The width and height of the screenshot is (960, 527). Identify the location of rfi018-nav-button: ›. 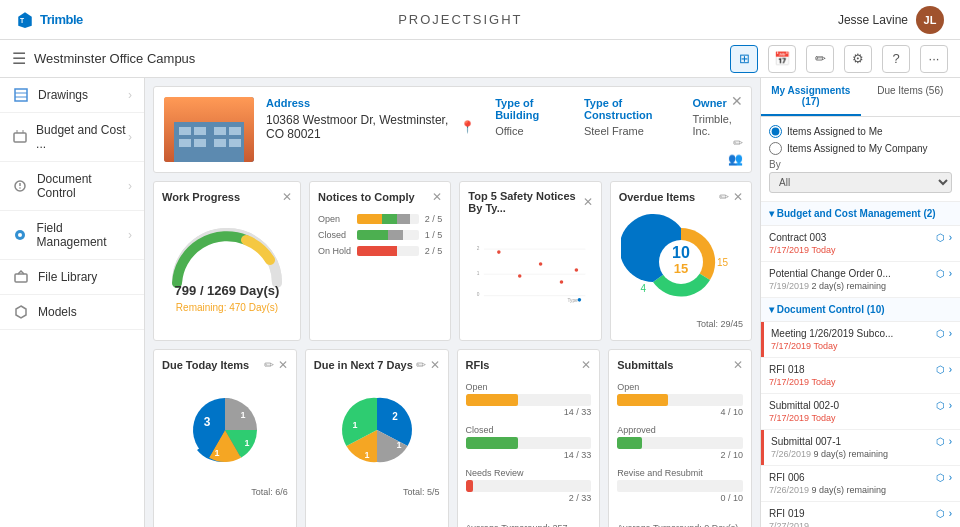
(950, 370).